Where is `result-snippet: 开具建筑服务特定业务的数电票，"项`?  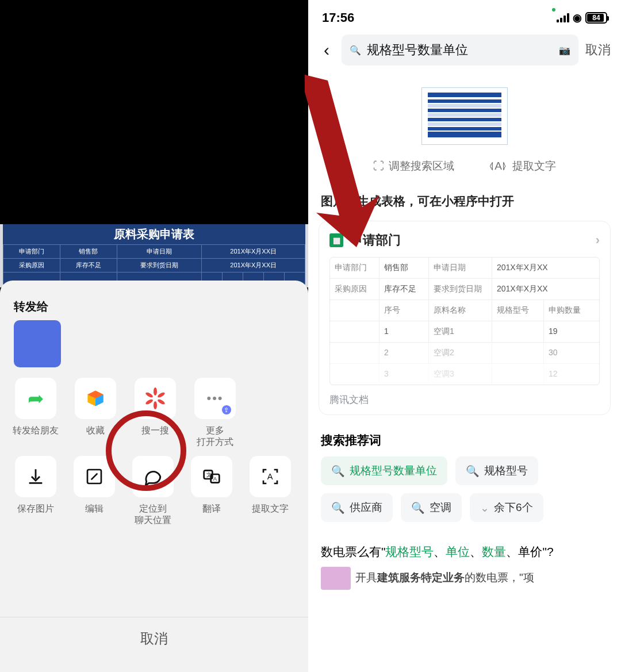
result-snippet: 开具建筑服务特定业务的数电票，"项 is located at coordinates (465, 578).